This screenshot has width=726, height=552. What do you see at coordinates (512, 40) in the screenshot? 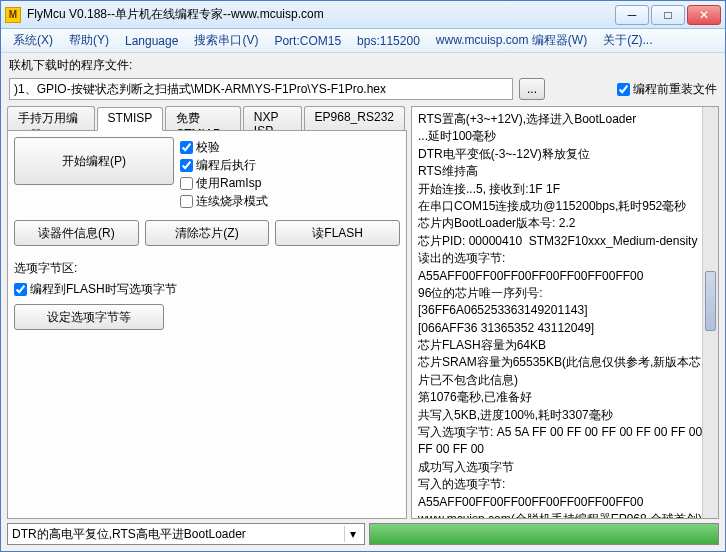
I see `menu-site: www.mcuisp.com 编程器(W)` at bounding box center [512, 40].